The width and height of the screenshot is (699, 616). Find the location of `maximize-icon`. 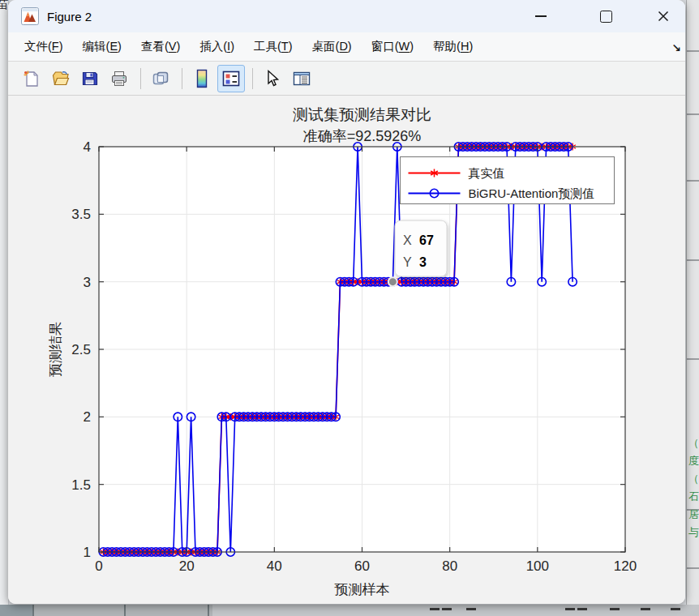

maximize-icon is located at coordinates (607, 16).